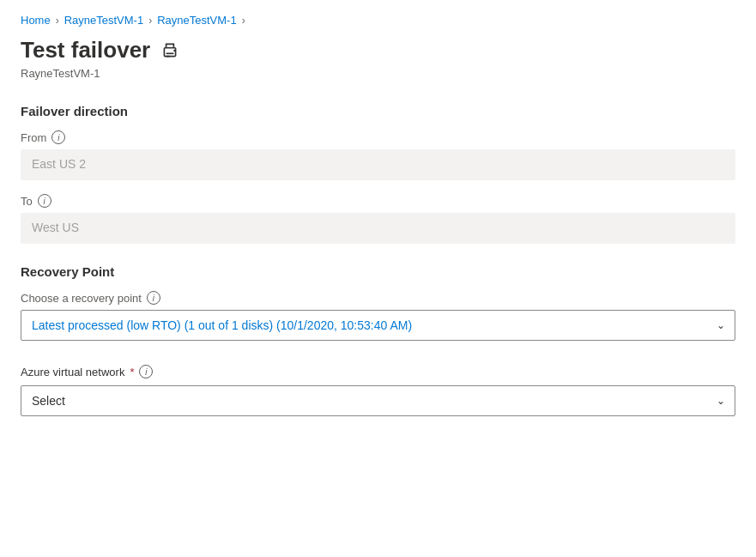 Image resolution: width=756 pixels, height=557 pixels. What do you see at coordinates (57, 21) in the screenshot?
I see `breadcrumb-sep-1: ›` at bounding box center [57, 21].